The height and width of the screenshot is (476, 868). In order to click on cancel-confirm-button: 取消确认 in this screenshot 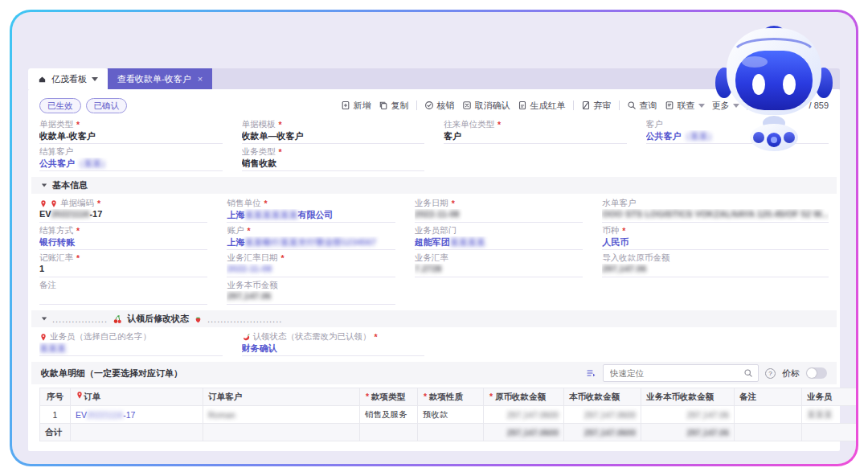, I will do `click(486, 106)`.